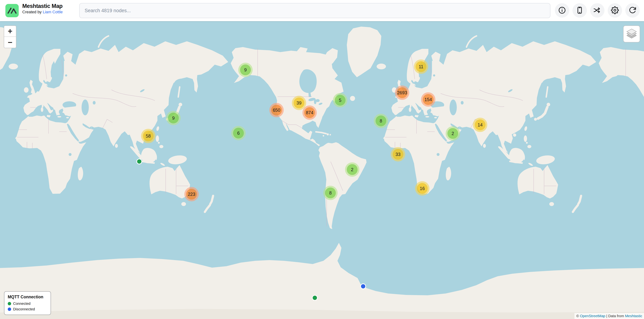  What do you see at coordinates (10, 309) in the screenshot?
I see `disconnected-dot-icon` at bounding box center [10, 309].